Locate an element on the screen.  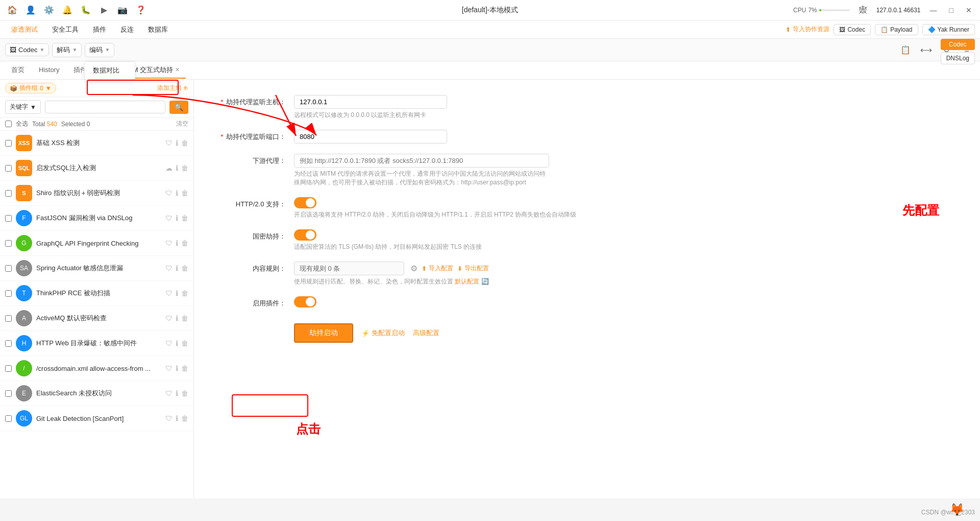
payload-button: 📋 Payload is located at coordinates (896, 30).